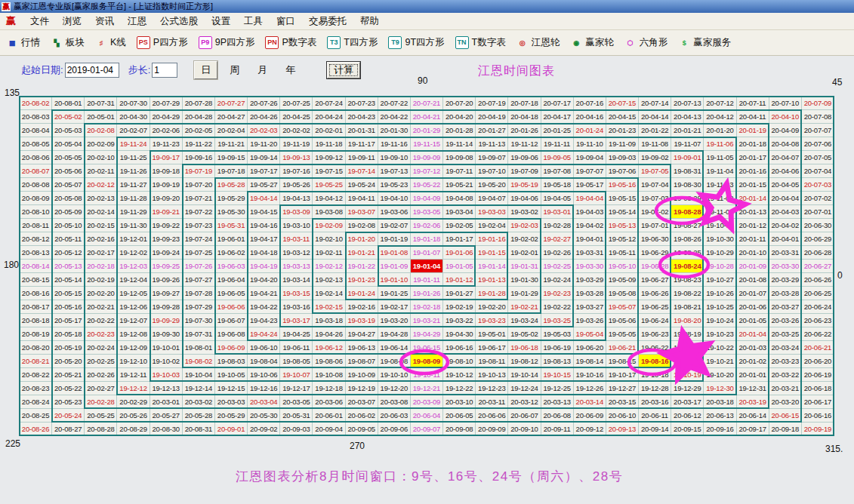 The height and width of the screenshot is (504, 854). Describe the element at coordinates (655, 280) in the screenshot. I see `grid-cell: 19-06-27` at that location.